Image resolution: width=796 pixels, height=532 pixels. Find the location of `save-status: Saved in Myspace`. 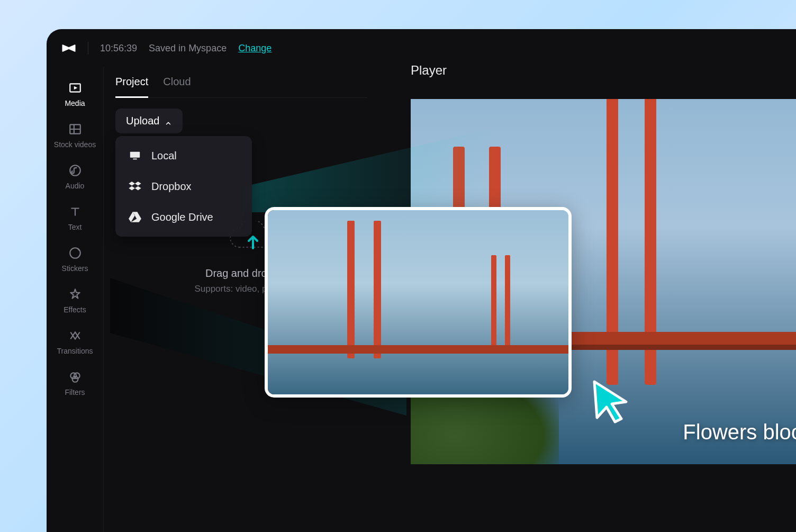

save-status: Saved in Myspace is located at coordinates (187, 49).